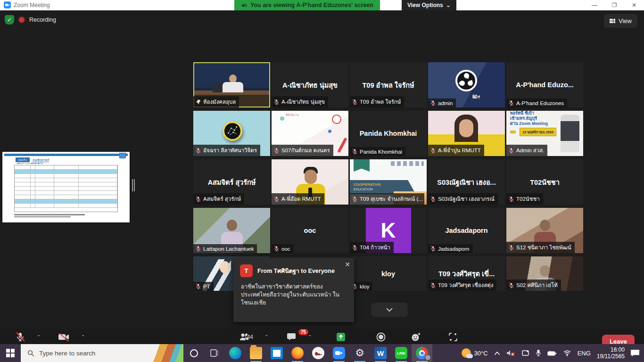 Image resolution: width=644 pixels, height=362 pixels. I want to click on participant-tile: JadsadapornJadsadaporn, so click(467, 230).